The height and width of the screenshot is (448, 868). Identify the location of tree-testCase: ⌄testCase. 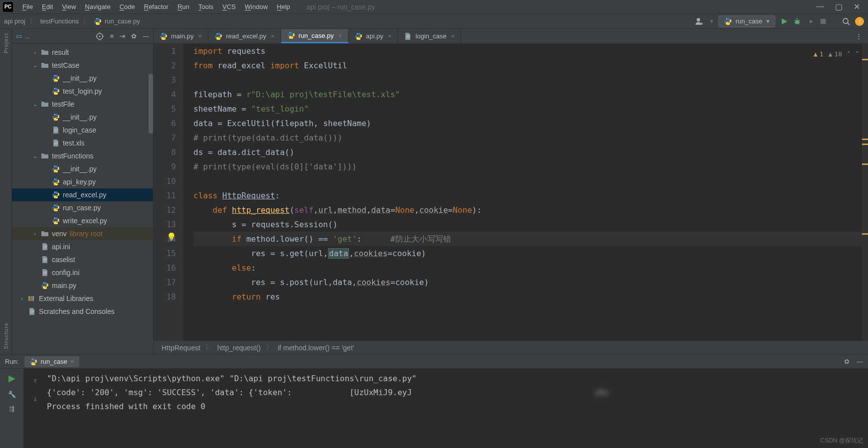
(83, 65).